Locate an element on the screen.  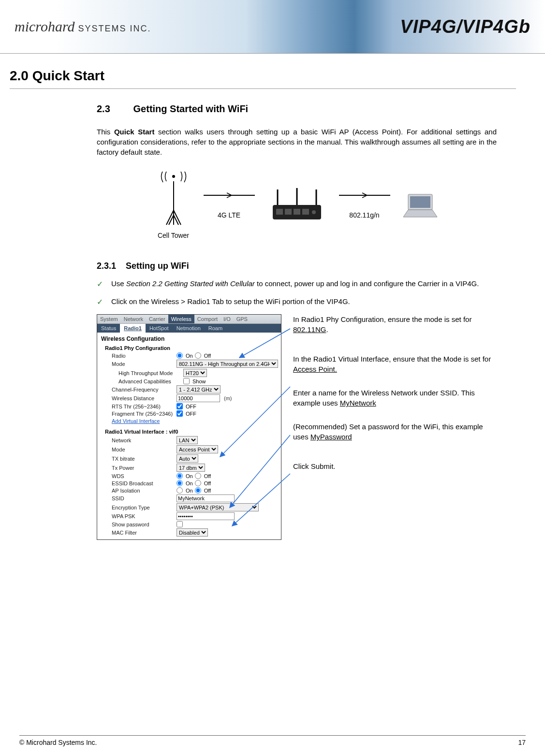
network-diagram: Cell Tower 4G LTE is located at coordinates (297, 205).